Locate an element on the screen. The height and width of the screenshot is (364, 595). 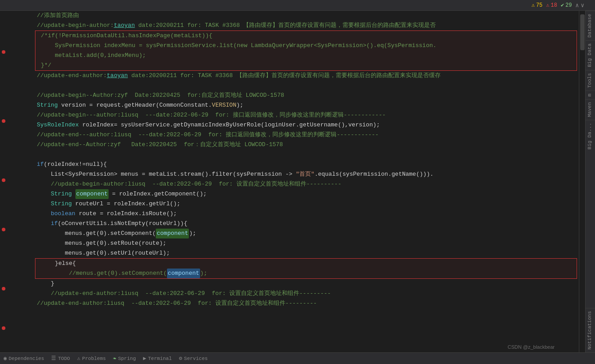
code-line-13: //update-end---author:liusq ---date:2022… is located at coordinates (306, 135).